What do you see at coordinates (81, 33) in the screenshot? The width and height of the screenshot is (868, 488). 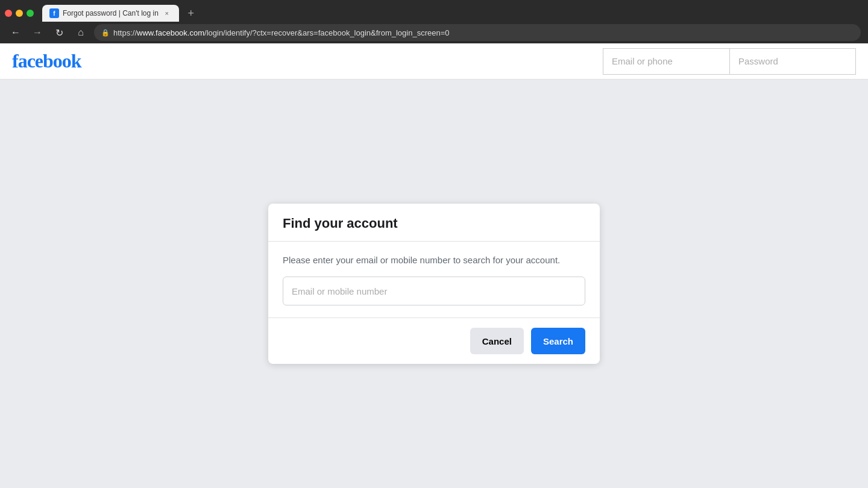 I see `home-button: ⌂` at bounding box center [81, 33].